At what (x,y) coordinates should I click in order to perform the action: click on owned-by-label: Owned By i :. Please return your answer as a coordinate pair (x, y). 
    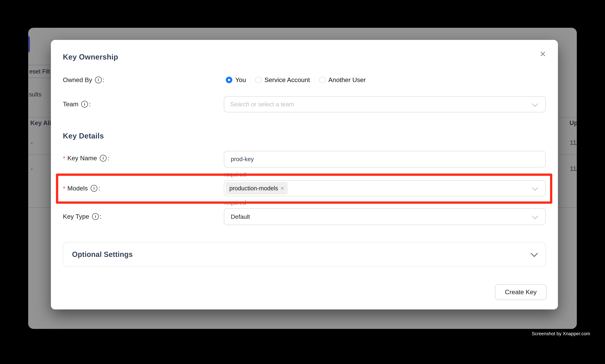
    Looking at the image, I should click on (84, 80).